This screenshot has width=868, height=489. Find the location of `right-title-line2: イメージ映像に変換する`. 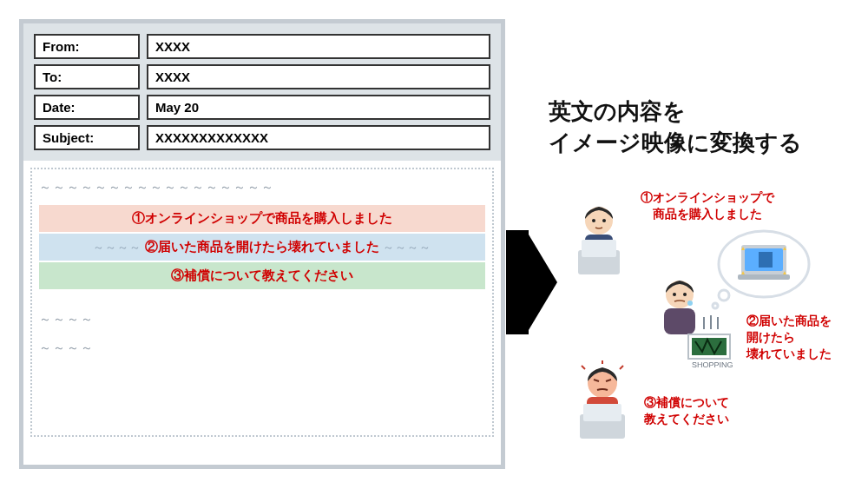

right-title-line2: イメージ映像に変換する is located at coordinates (675, 142).